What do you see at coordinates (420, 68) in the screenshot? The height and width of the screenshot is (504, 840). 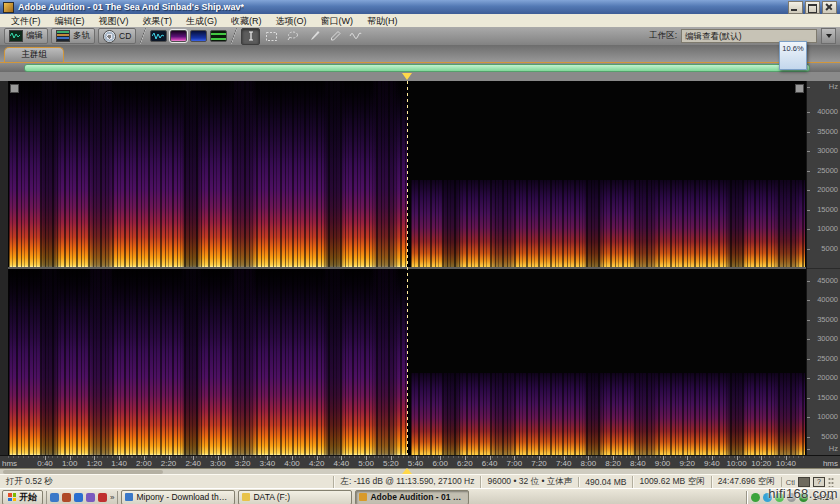 I see `zoom-scroll-row` at bounding box center [420, 68].